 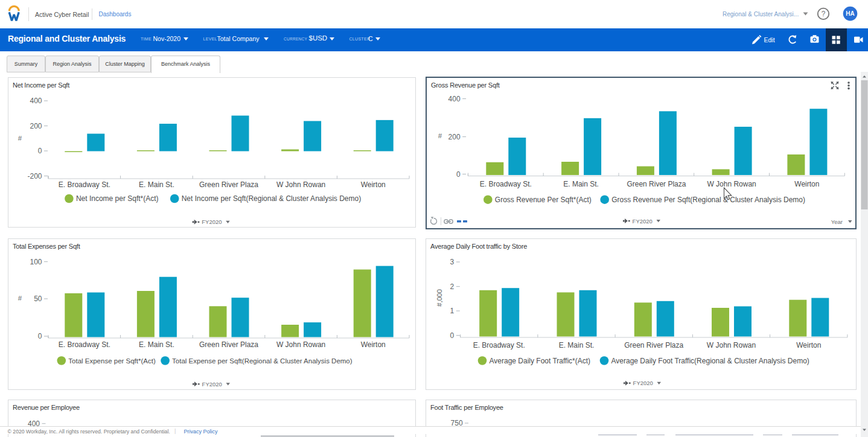 What do you see at coordinates (38, 299) in the screenshot?
I see `svg-text: 50` at bounding box center [38, 299].